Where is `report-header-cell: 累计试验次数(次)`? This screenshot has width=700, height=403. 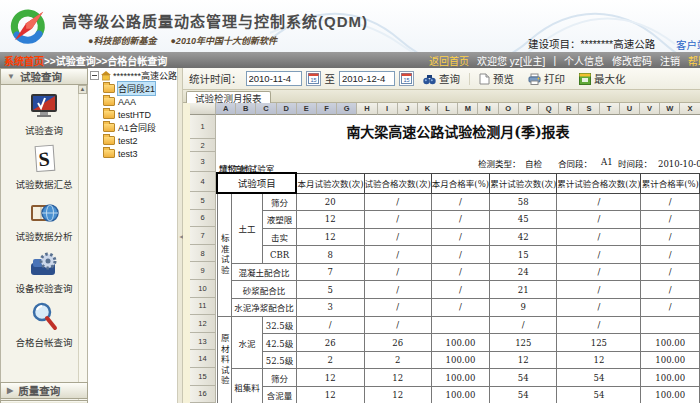
report-header-cell: 累计试验次数(次) is located at coordinates (524, 183).